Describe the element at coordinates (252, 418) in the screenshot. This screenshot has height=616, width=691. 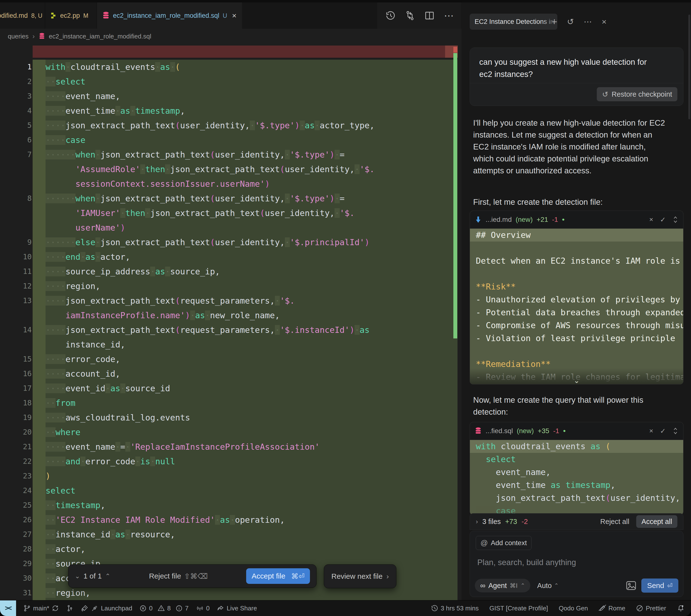
I see `code-line-text: ····aws_cloudtrail_log.events` at that location.